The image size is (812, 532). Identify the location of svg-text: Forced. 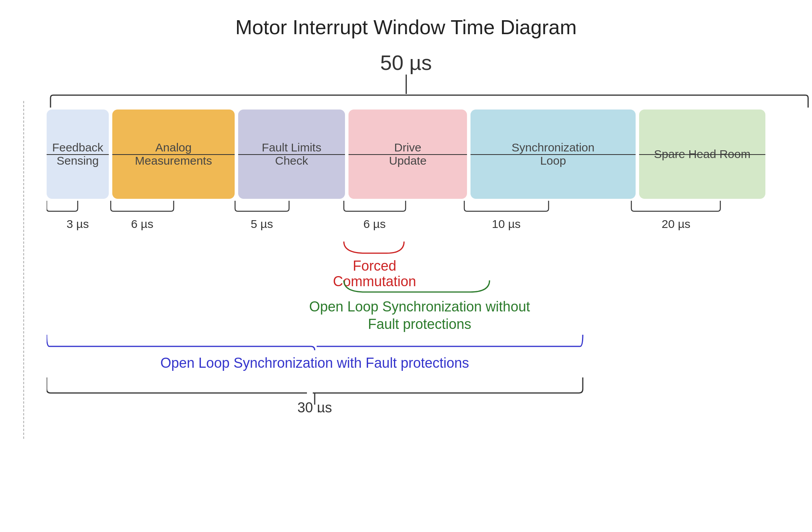
(375, 266).